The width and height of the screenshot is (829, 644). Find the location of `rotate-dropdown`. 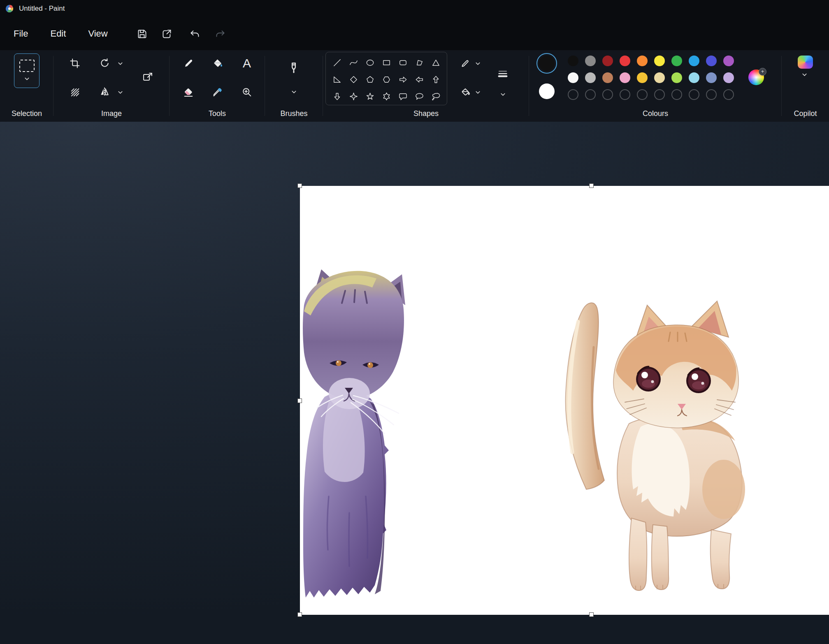

rotate-dropdown is located at coordinates (120, 63).